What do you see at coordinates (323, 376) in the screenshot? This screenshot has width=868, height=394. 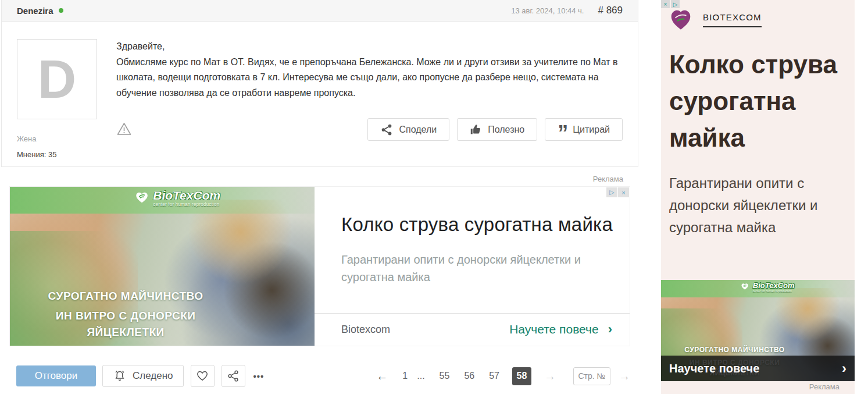 I see `bottom-toolbar: Отговори Следено` at bounding box center [323, 376].